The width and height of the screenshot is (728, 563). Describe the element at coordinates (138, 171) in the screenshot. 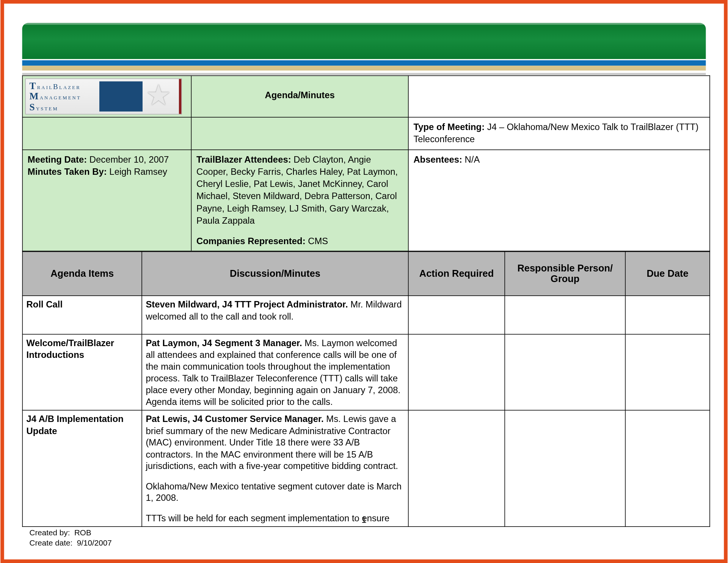

I see `minutes-taker-value: Leigh Ramsey` at that location.